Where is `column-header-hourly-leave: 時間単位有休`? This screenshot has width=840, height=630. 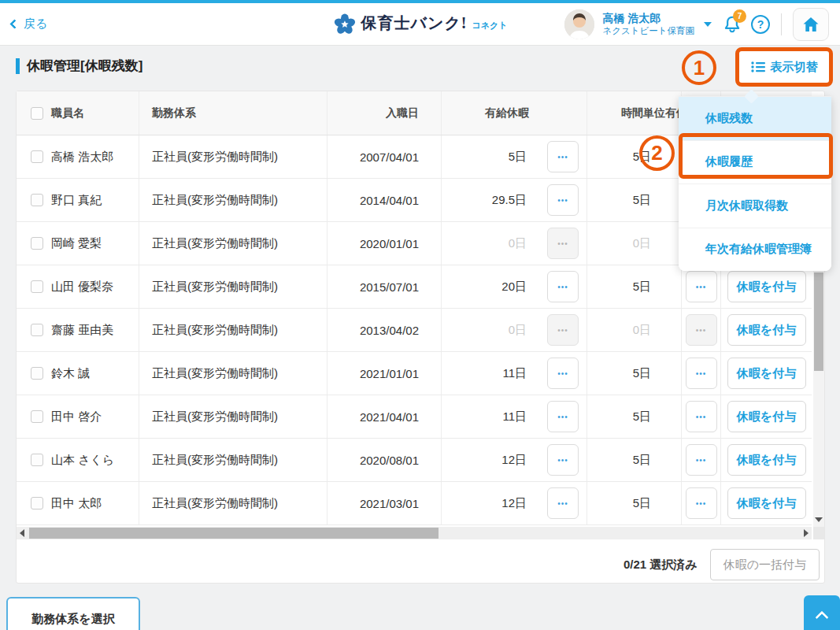
column-header-hourly-leave: 時間単位有休 is located at coordinates (654, 113).